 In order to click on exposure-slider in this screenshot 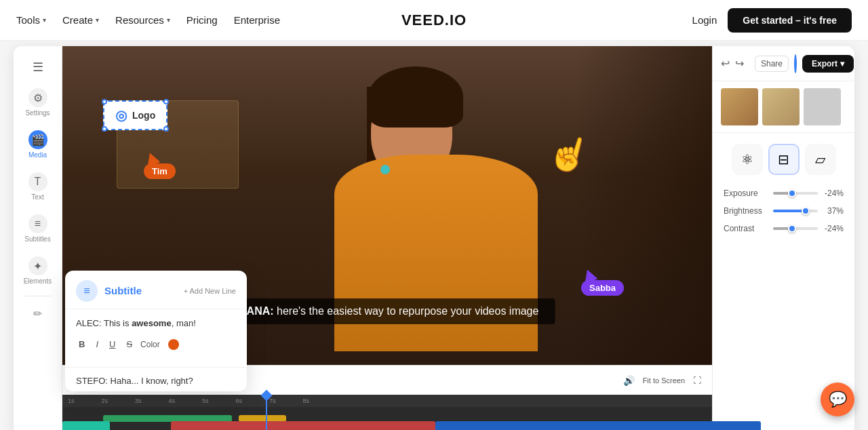, I will do `click(795, 193)`.